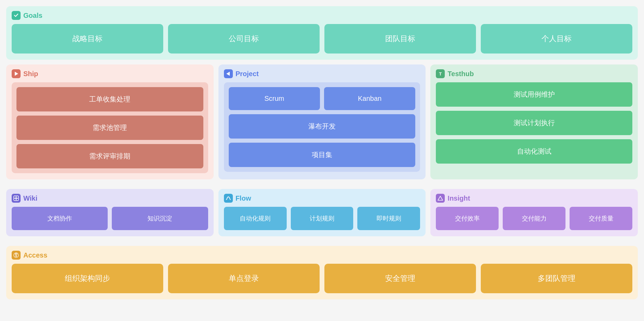 The image size is (644, 321). Describe the element at coordinates (35, 255) in the screenshot. I see `access-title: Access` at that location.